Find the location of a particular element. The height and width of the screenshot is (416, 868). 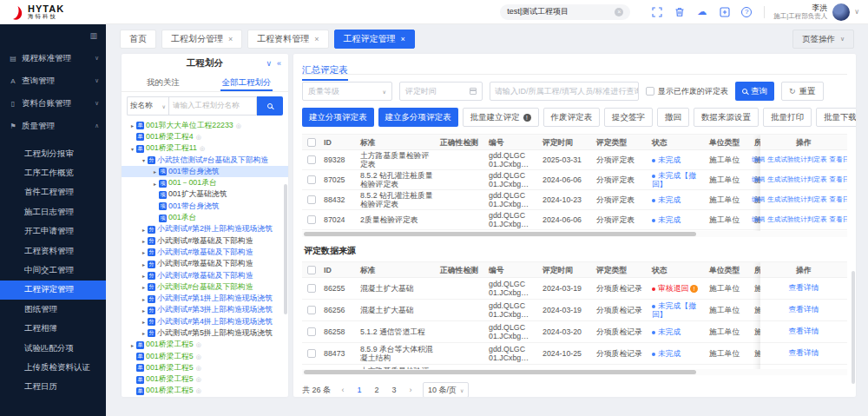

tree-node: ▸ 分 小武测试#第3拼上部构造现场浇筑 is located at coordinates (205, 311).